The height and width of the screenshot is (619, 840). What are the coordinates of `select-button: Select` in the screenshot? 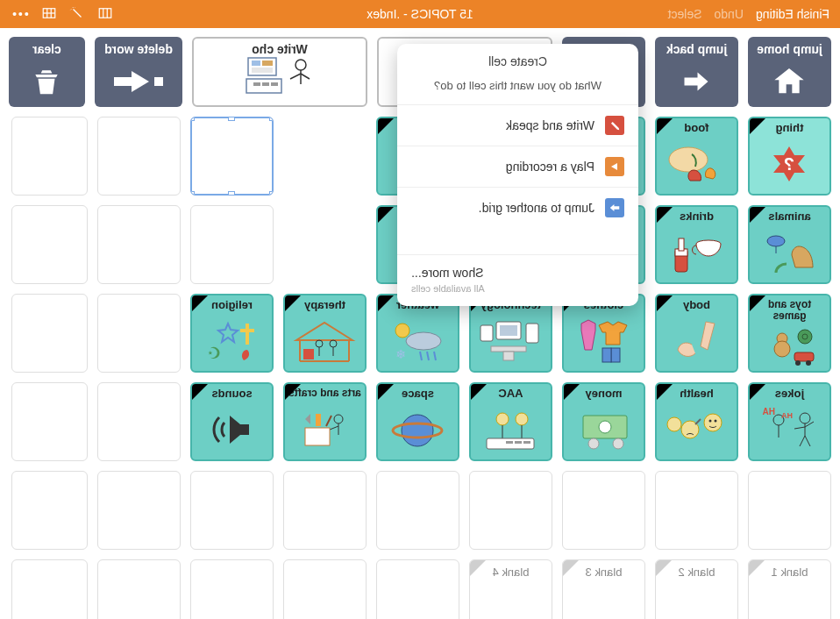 It's located at (686, 14).